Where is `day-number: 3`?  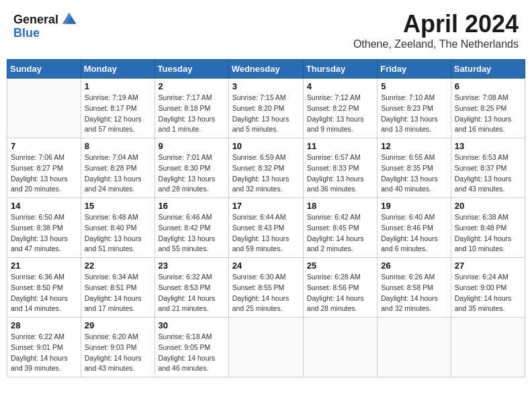 day-number: 3 is located at coordinates (266, 86).